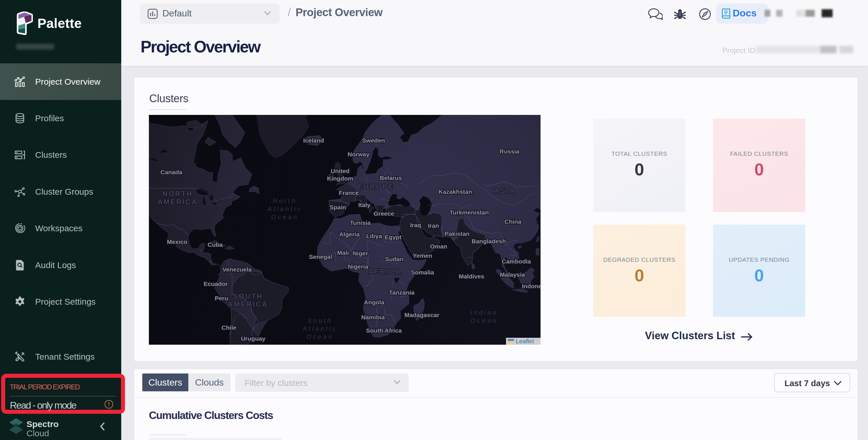 The image size is (868, 440). Describe the element at coordinates (472, 276) in the screenshot. I see `svg-text: Maldives` at that location.